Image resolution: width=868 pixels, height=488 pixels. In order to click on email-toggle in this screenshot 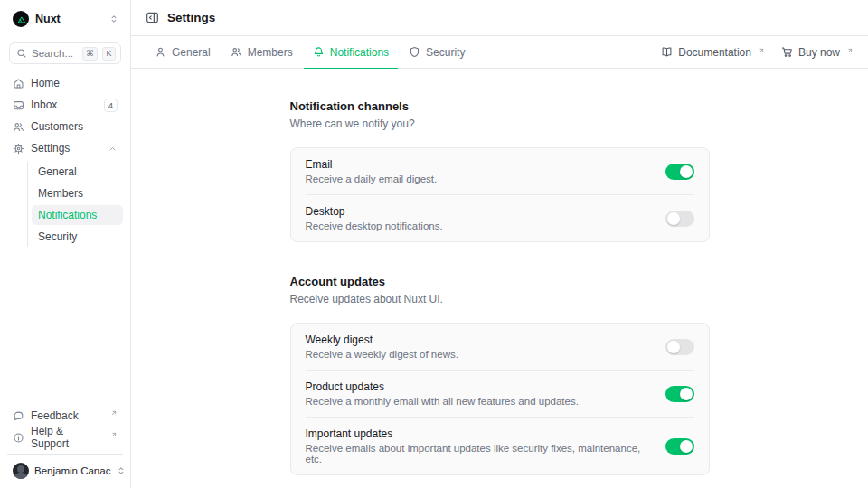, I will do `click(680, 172)`.